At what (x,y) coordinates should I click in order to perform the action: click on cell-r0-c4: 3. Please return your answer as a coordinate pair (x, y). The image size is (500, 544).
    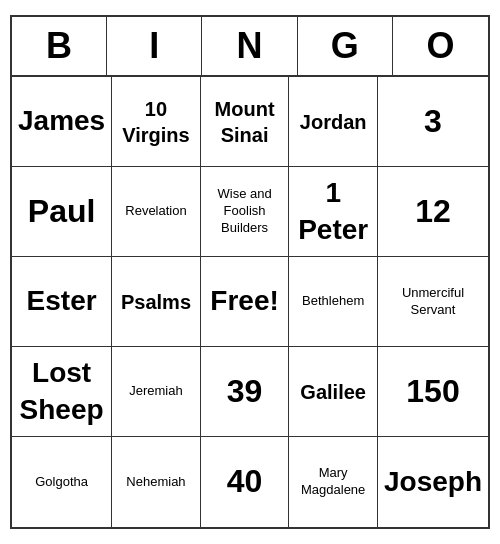
    Looking at the image, I should click on (433, 122).